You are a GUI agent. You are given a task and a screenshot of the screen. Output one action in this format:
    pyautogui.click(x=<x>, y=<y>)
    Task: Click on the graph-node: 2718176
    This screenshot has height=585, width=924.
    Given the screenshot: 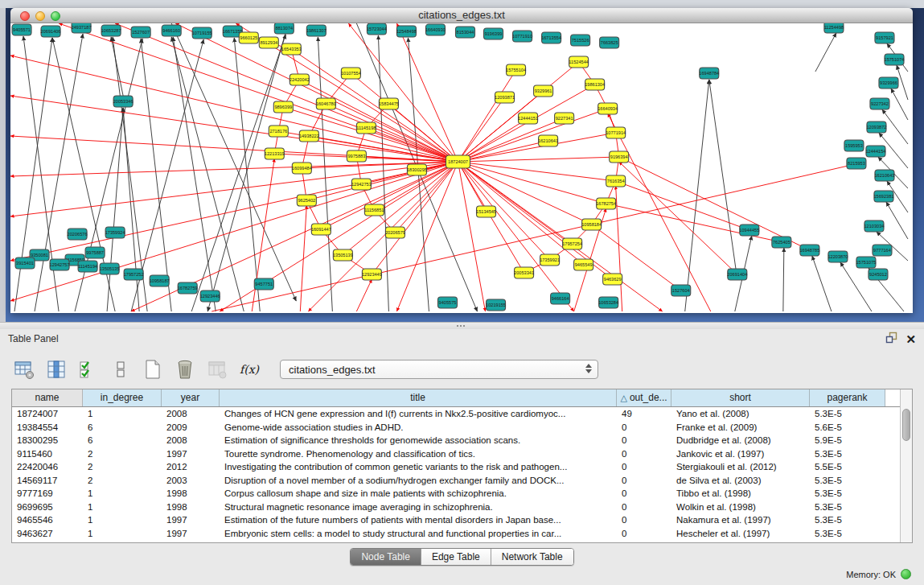 What is the action you would take?
    pyautogui.click(x=278, y=131)
    